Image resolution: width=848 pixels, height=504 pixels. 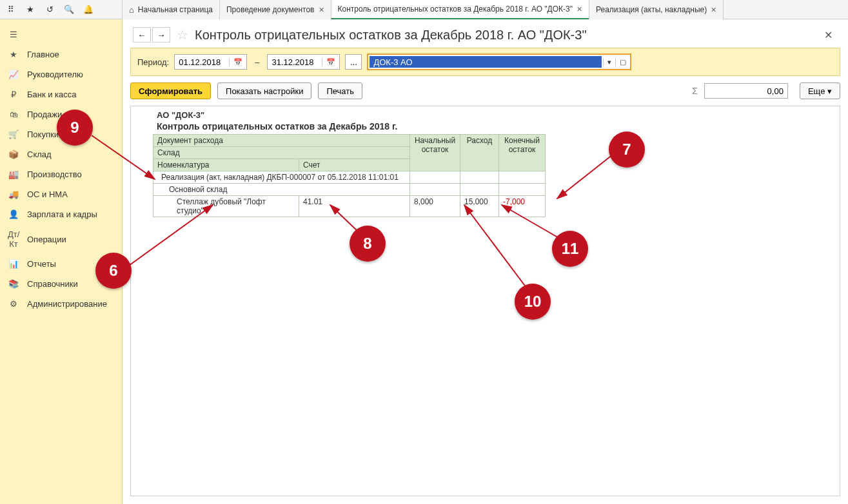 I want to click on sidebar-item-main: ★Главное, so click(x=61, y=54).